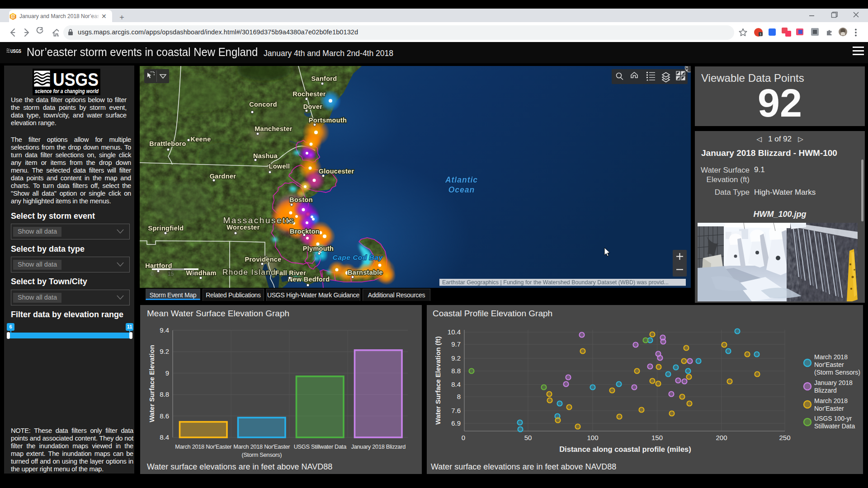 Image resolution: width=868 pixels, height=488 pixels. Describe the element at coordinates (625, 449) in the screenshot. I see `svg-text:Distance along coastal profile: Distance along coastal profile (miles)` at that location.